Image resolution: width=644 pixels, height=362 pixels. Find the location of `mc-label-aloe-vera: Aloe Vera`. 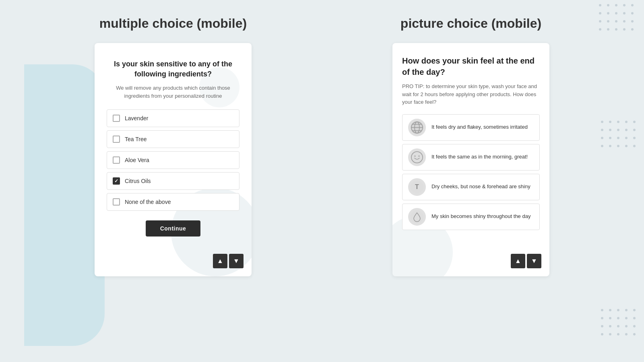

mc-label-aloe-vera: Aloe Vera is located at coordinates (137, 160).